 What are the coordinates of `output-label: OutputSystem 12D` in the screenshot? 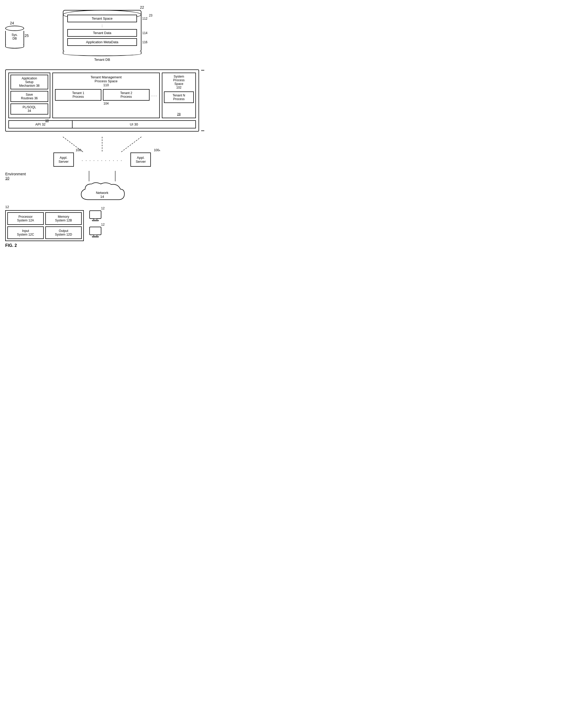 It's located at (63, 233).